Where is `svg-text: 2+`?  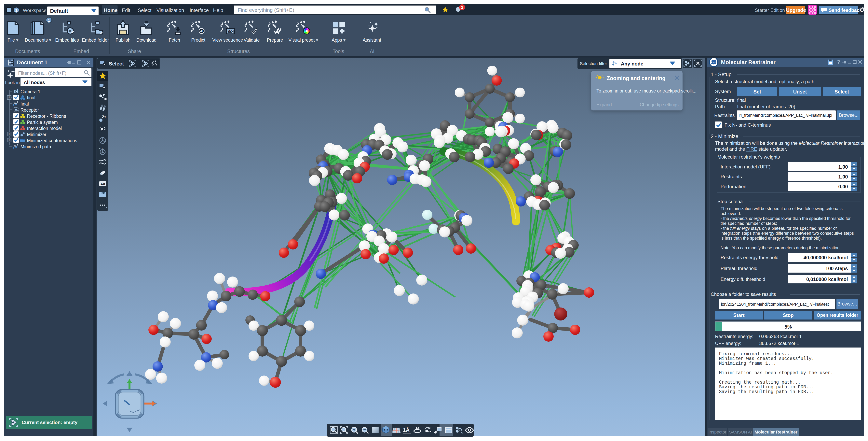
svg-text: 2+ is located at coordinates (104, 117).